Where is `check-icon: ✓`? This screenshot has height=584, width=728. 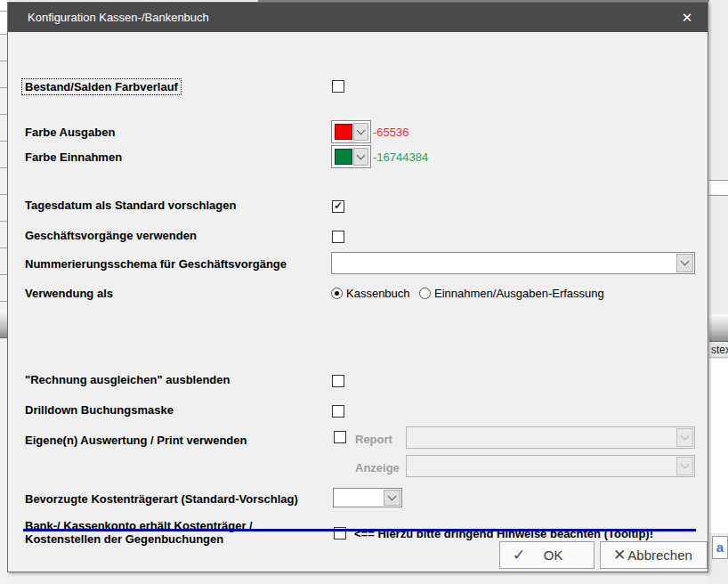
check-icon: ✓ is located at coordinates (338, 206).